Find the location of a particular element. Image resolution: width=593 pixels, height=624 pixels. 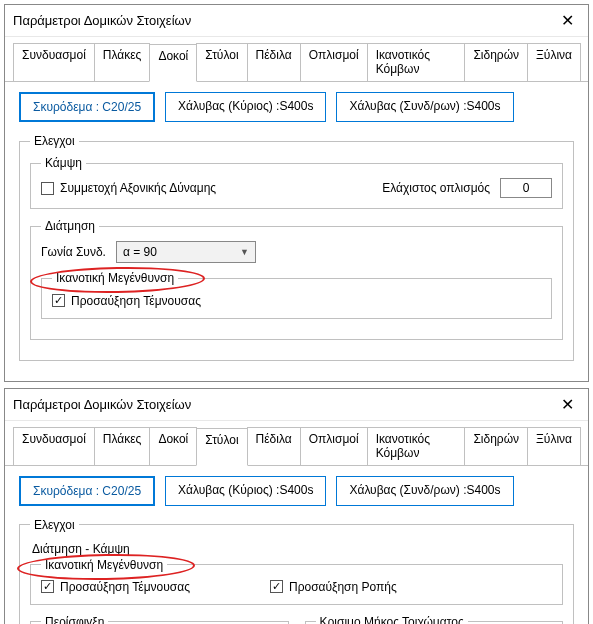

axial-label: Συμμετοχή Αξονικής Δύναμης is located at coordinates (138, 188).